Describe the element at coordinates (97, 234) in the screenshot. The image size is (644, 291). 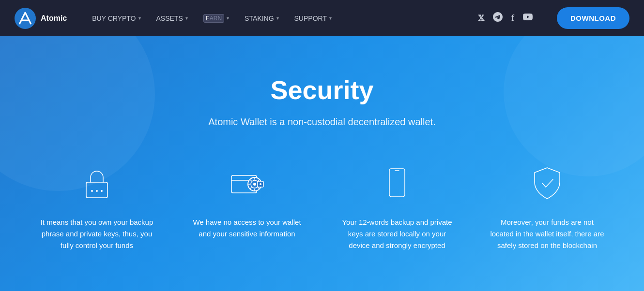
I see `feature-text-lock: It means that you own your backup phrase…` at that location.